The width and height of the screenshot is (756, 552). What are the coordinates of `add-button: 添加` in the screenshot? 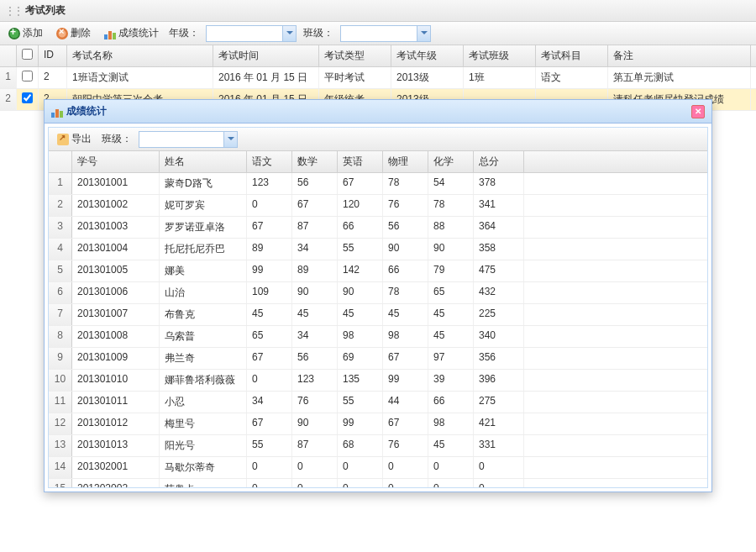 It's located at (25, 34).